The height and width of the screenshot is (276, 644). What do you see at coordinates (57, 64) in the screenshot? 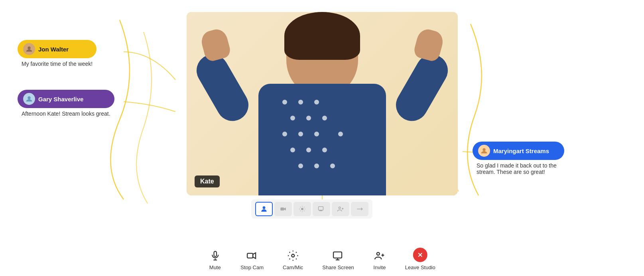
I see `jon-message: My favorite time of the week!` at bounding box center [57, 64].